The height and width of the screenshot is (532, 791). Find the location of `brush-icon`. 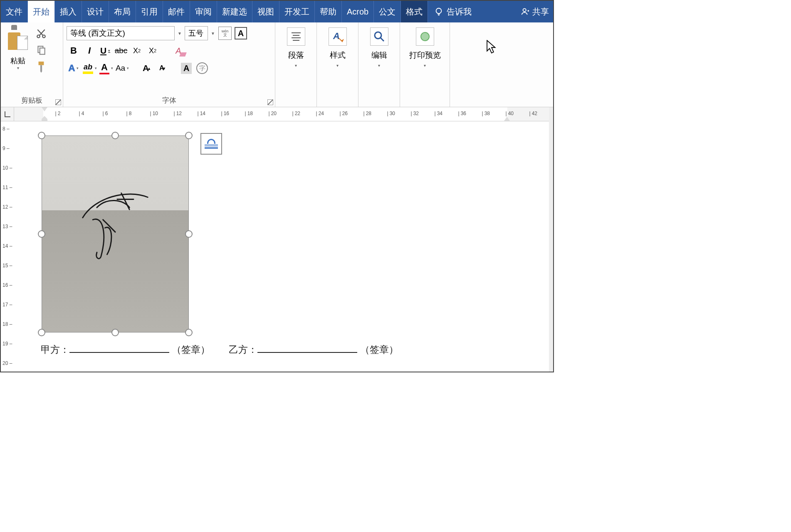

brush-icon is located at coordinates (41, 67).